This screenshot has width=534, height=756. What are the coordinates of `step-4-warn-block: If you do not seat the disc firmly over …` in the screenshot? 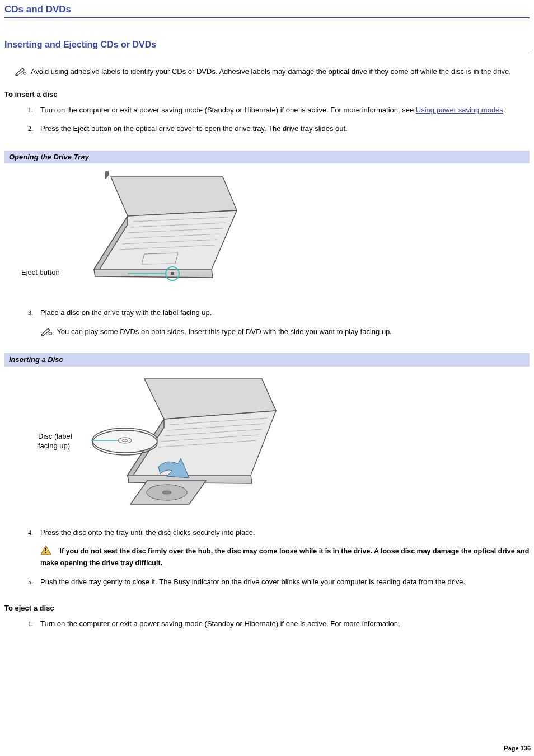 It's located at (285, 556).